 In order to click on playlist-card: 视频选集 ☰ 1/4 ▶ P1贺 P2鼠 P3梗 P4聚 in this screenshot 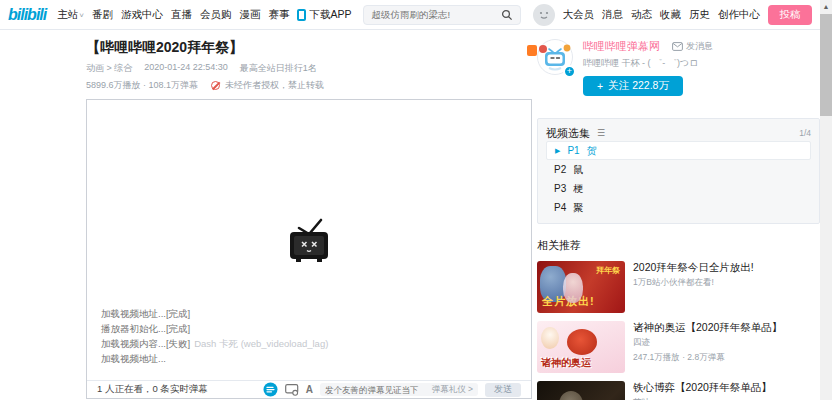, I will do `click(678, 171)`.